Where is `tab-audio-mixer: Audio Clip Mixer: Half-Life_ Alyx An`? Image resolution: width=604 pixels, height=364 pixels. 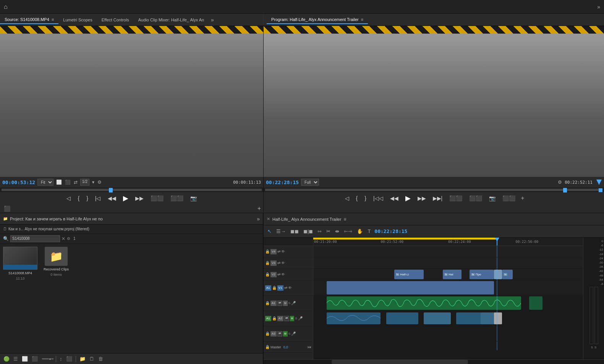 tab-audio-mixer: Audio Clip Mixer: Half-Life_ Alyx An is located at coordinates (171, 20).